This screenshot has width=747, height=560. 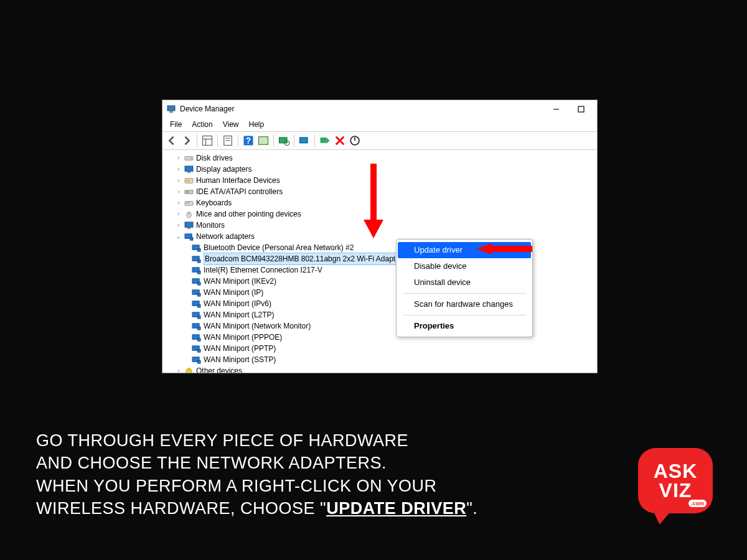 What do you see at coordinates (238, 180) in the screenshot?
I see `tree-label: Human Interface Devices` at bounding box center [238, 180].